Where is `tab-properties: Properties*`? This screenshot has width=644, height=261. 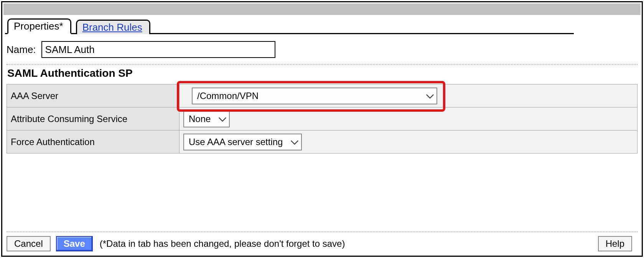
tab-properties: Properties* is located at coordinates (39, 26).